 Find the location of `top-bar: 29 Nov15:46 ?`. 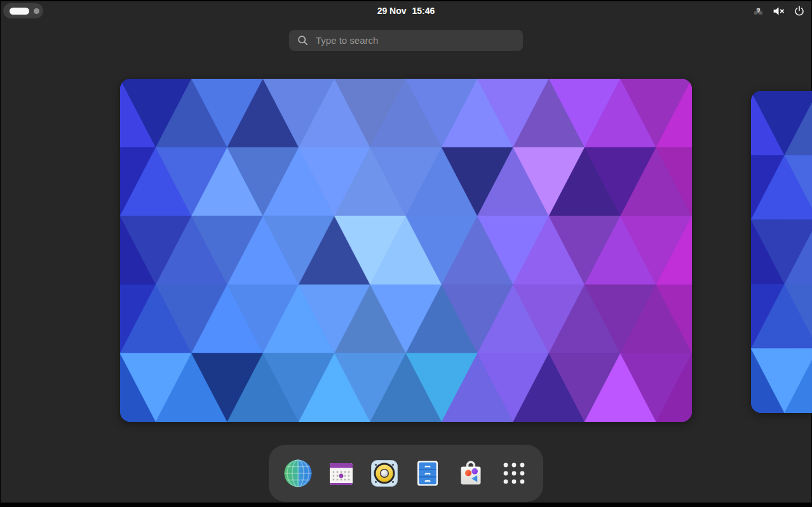

top-bar: 29 Nov15:46 ? is located at coordinates (406, 11).